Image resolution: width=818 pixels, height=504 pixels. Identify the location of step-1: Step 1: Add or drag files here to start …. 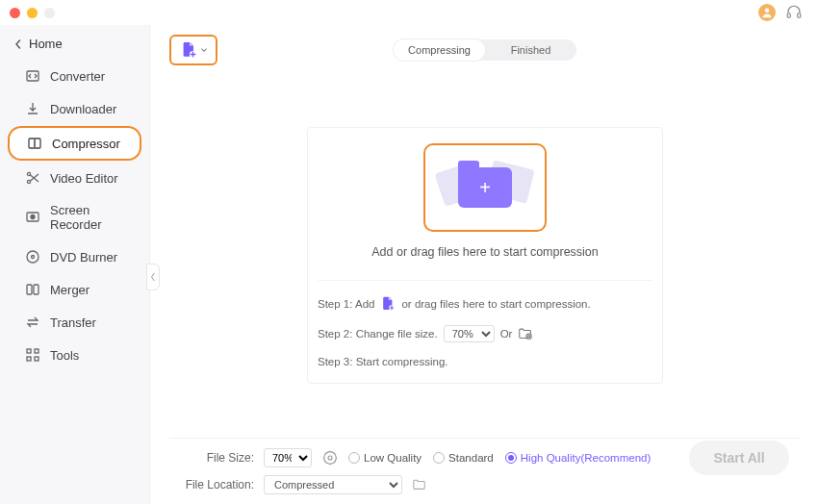
(485, 304).